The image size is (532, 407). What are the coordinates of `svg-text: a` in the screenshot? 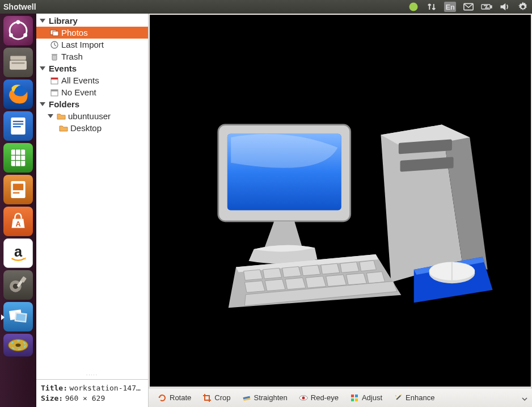 It's located at (18, 251).